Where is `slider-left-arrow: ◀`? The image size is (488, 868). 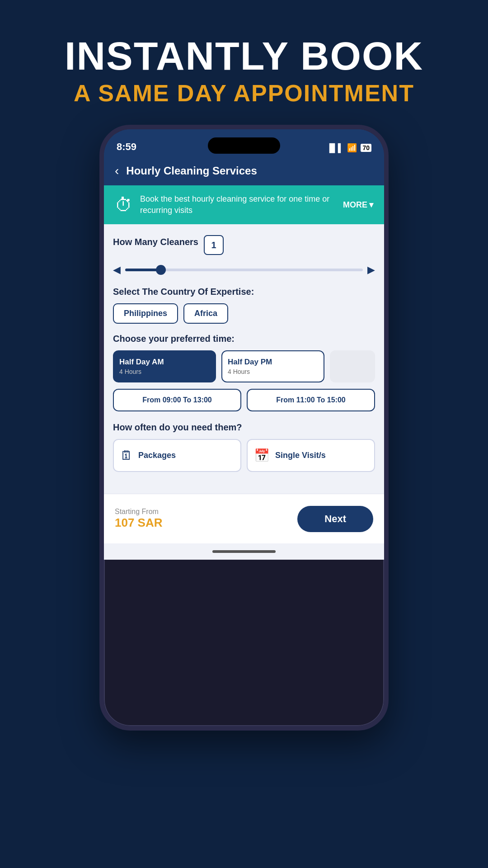 slider-left-arrow: ◀ is located at coordinates (117, 270).